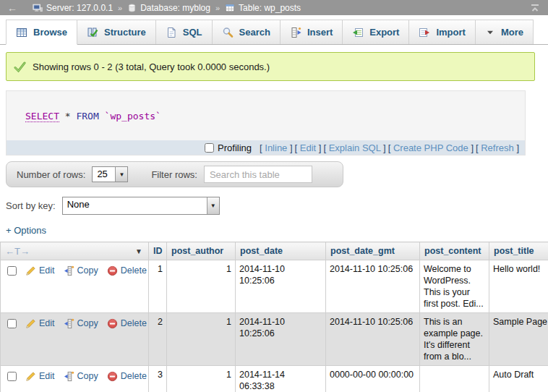 This screenshot has height=392, width=548. Describe the element at coordinates (450, 32) in the screenshot. I see `tab-label: Import` at that location.